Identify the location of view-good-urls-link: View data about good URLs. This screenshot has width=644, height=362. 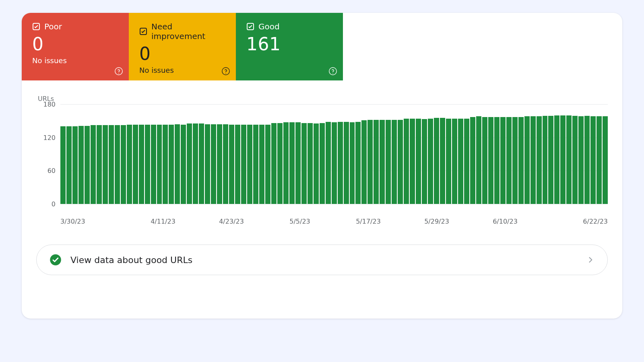
(322, 260).